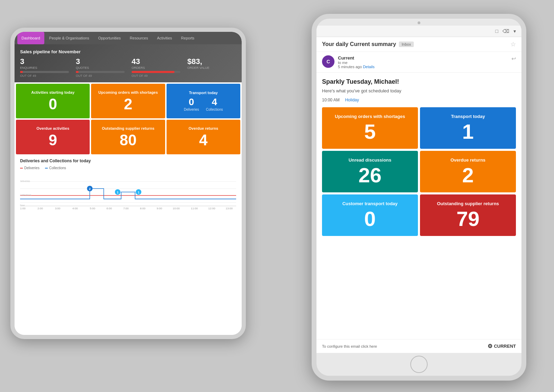 This screenshot has width=554, height=392. I want to click on metric-quotes: 3 QUOTES OUT OF 49, so click(100, 68).